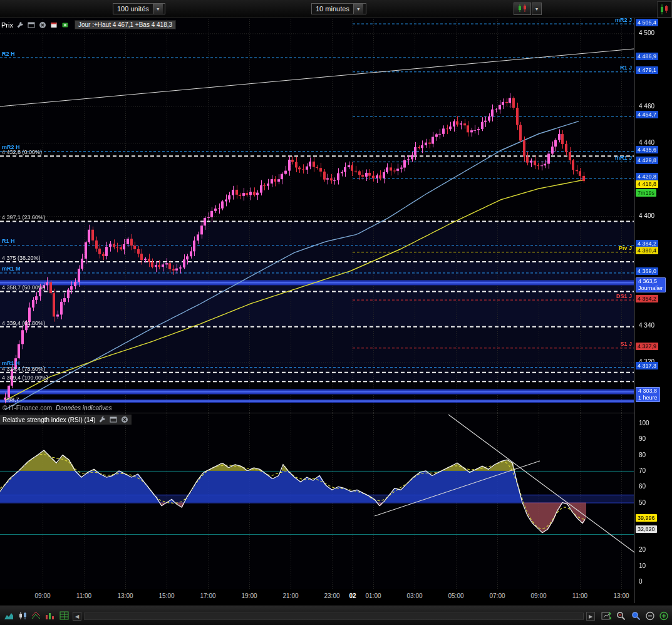 The width and height of the screenshot is (672, 625). What do you see at coordinates (647, 150) in the screenshot?
I see `price-level-badge: 4 435,6` at bounding box center [647, 150].